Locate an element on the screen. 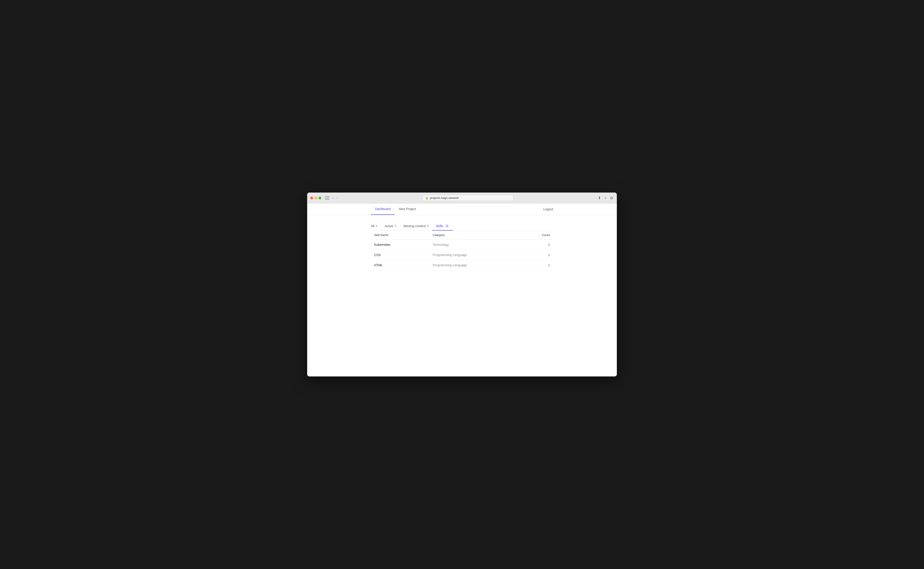  skill-name-kubernetes: Kubernetes is located at coordinates (403, 245).